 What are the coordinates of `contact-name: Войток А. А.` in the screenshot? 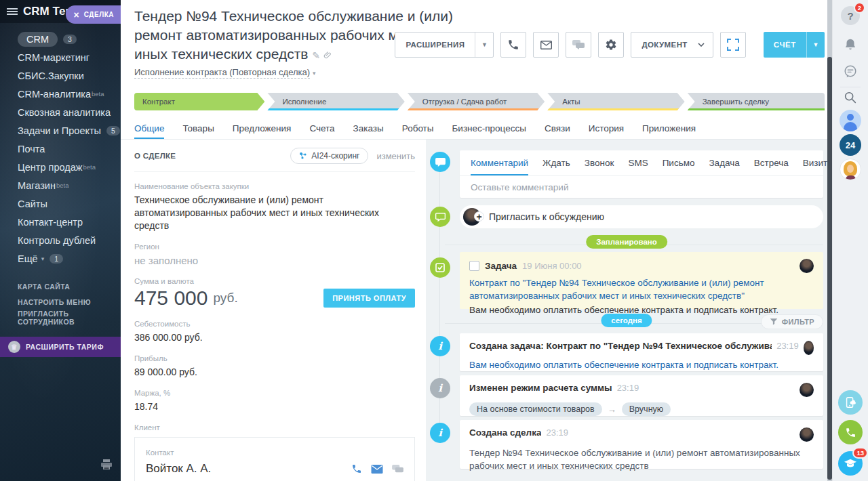 It's located at (178, 469).